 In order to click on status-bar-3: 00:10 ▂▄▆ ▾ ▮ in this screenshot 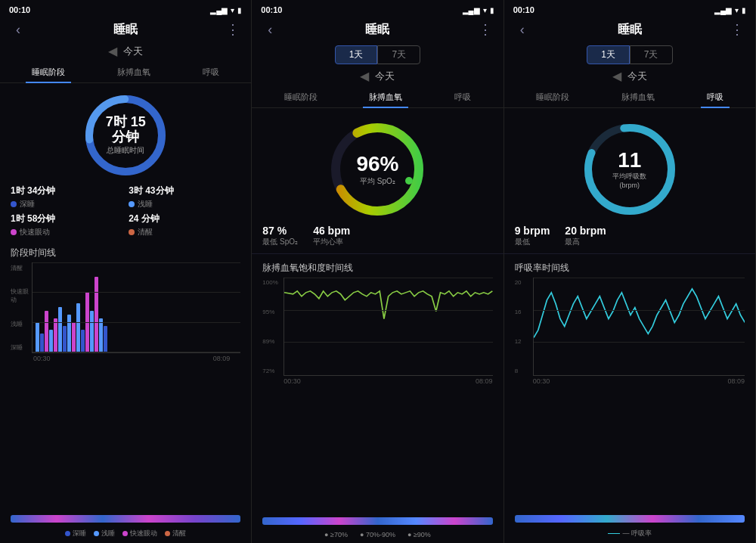, I will do `click(630, 9)`.